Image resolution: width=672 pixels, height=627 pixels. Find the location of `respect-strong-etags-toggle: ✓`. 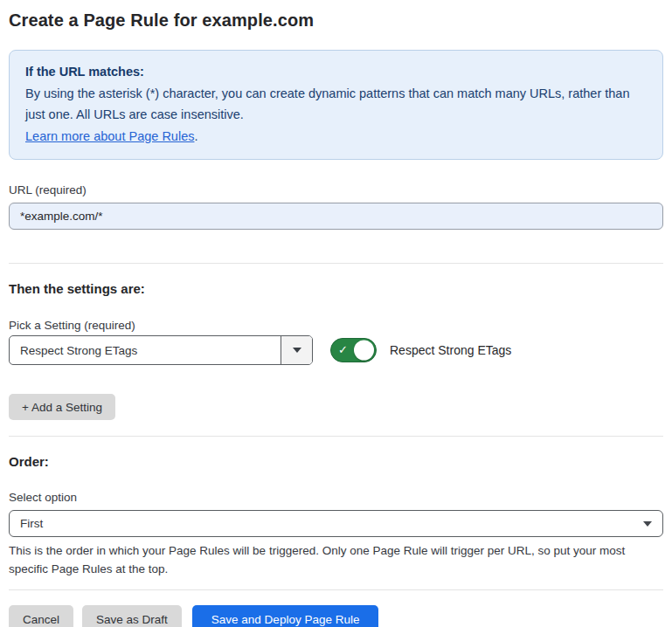

respect-strong-etags-toggle: ✓ is located at coordinates (353, 350).